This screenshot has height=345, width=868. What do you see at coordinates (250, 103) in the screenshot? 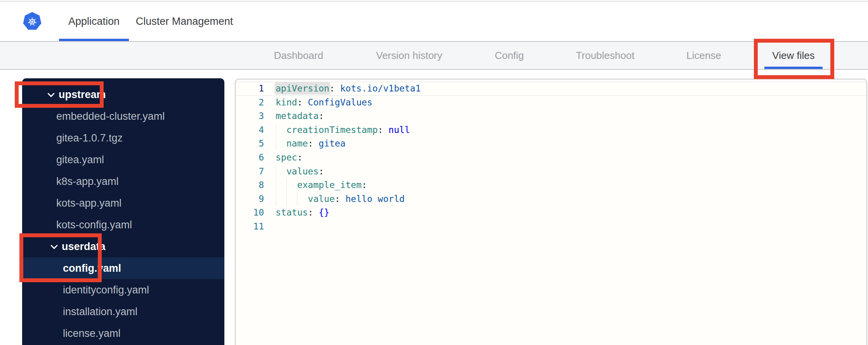
I see `line-number: 2` at bounding box center [250, 103].